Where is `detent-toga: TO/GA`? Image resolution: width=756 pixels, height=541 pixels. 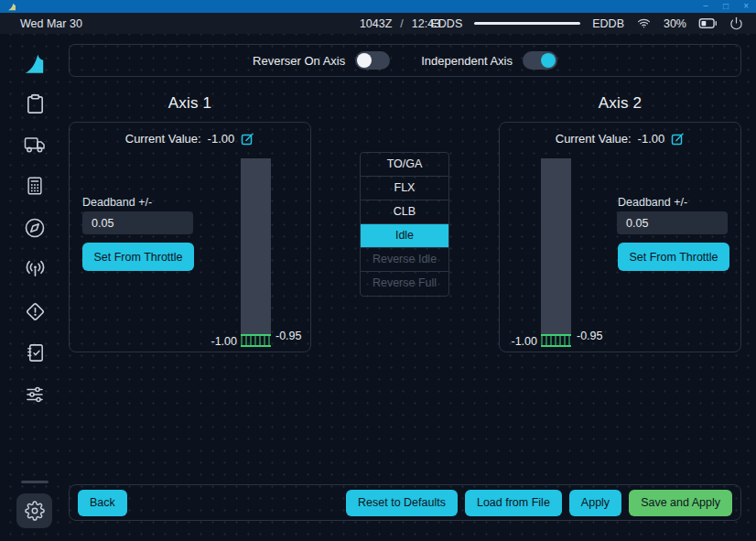 detent-toga: TO/GA is located at coordinates (405, 165).